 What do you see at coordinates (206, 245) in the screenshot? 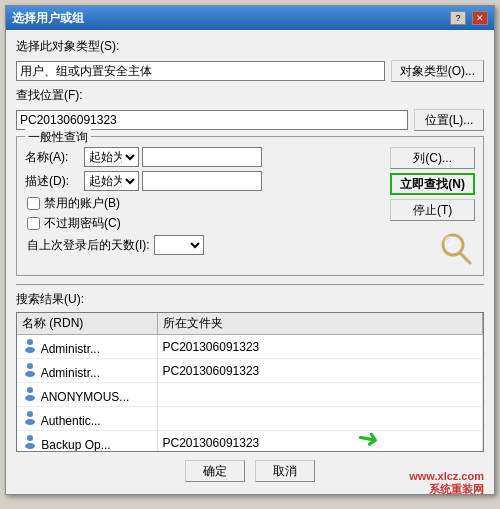
I see `days-row: 自上次登录后的天数(I):` at bounding box center [206, 245].